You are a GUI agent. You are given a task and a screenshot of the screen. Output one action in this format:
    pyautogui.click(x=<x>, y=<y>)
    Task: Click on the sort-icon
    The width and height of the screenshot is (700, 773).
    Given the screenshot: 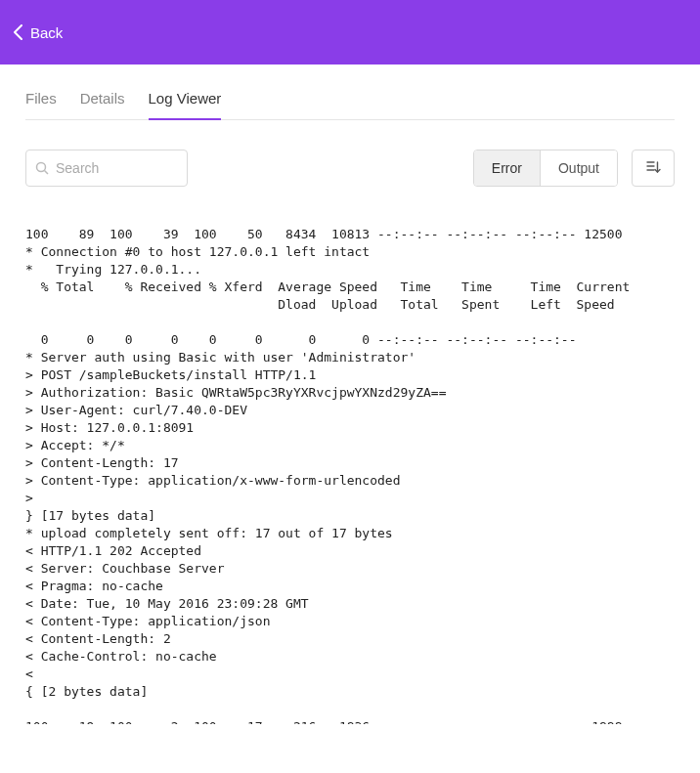 What is the action you would take?
    pyautogui.click(x=653, y=168)
    